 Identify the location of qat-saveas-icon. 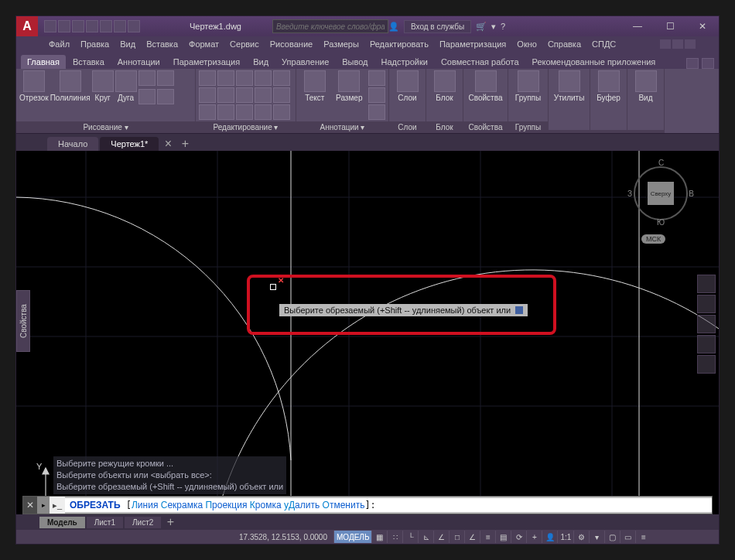
(92, 26).